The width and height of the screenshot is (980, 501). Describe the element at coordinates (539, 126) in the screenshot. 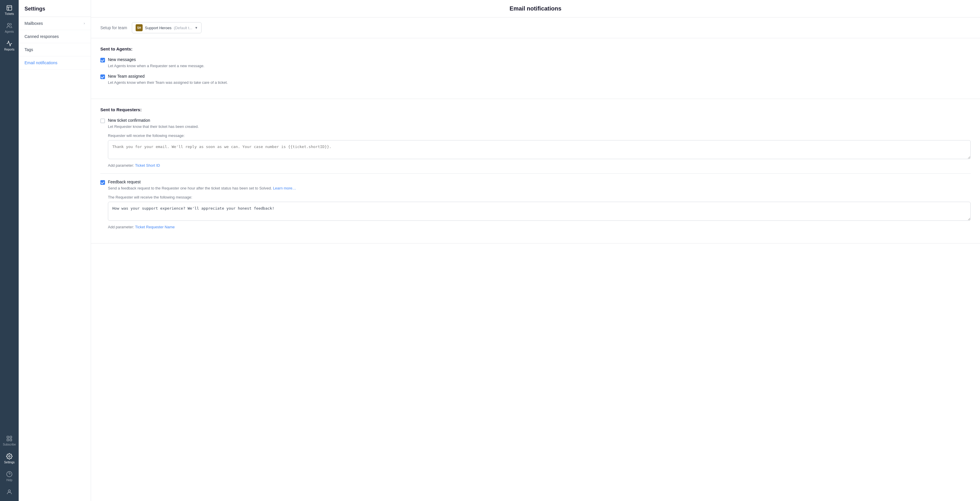

I see `notification-desc-new-ticket: Let Requester know that their ticket has…` at that location.